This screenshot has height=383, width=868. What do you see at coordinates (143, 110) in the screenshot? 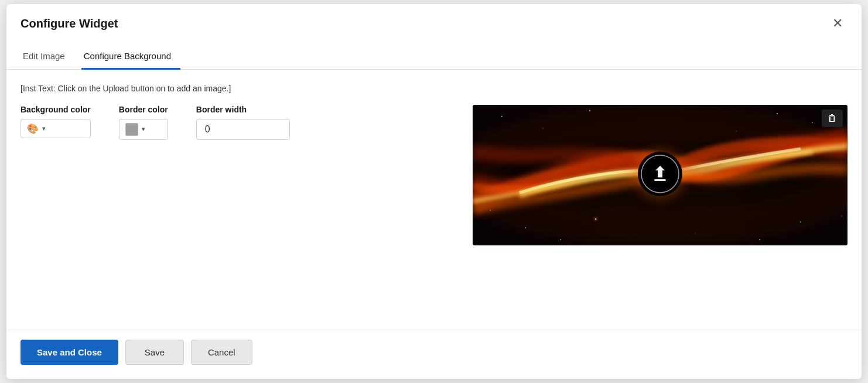
I see `border-color-label: Border color` at bounding box center [143, 110].